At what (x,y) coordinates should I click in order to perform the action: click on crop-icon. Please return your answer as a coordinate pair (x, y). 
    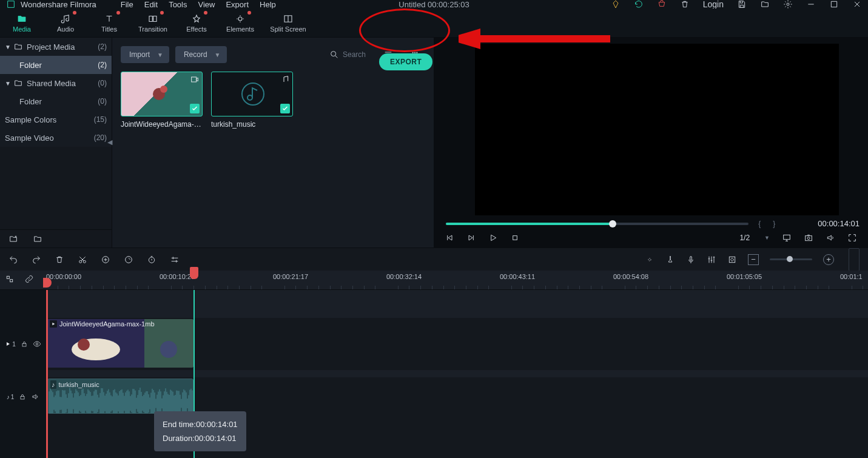
    Looking at the image, I should click on (106, 260).